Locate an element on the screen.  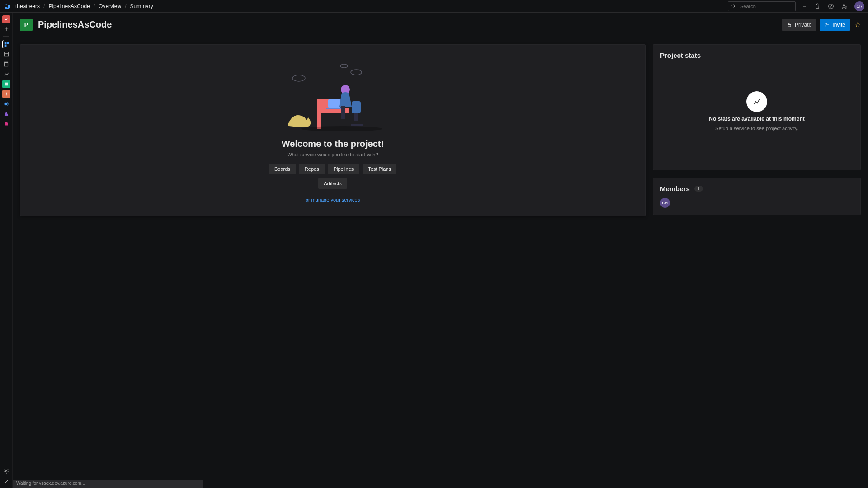
nav-artifacts-icon is located at coordinates (6, 124).